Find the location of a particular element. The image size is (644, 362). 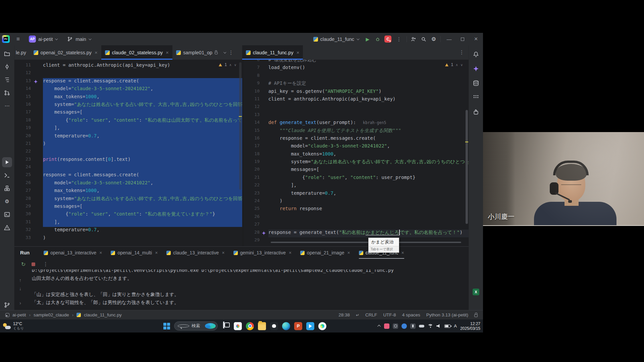

code-line: max_tokens=1000, is located at coordinates (143, 192).